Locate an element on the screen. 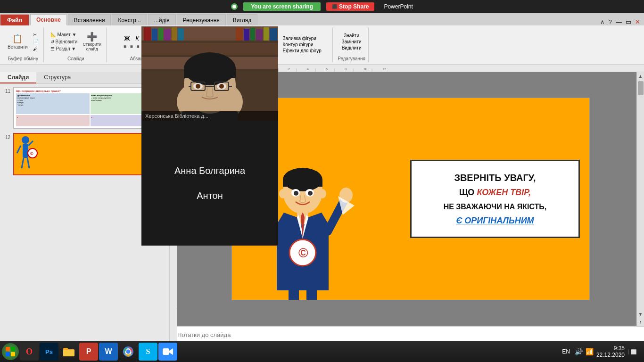 The height and width of the screenshot is (362, 644). notes-label: Нотатки до слайда is located at coordinates (204, 335).